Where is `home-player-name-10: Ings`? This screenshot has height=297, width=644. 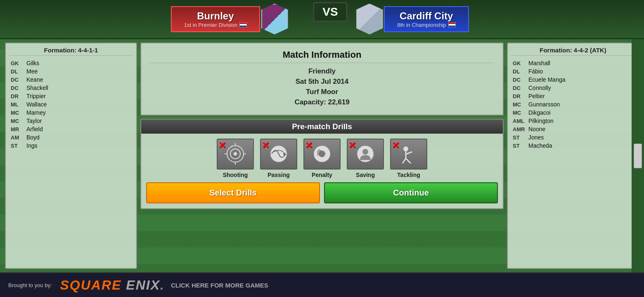
home-player-name-10: Ings is located at coordinates (32, 146).